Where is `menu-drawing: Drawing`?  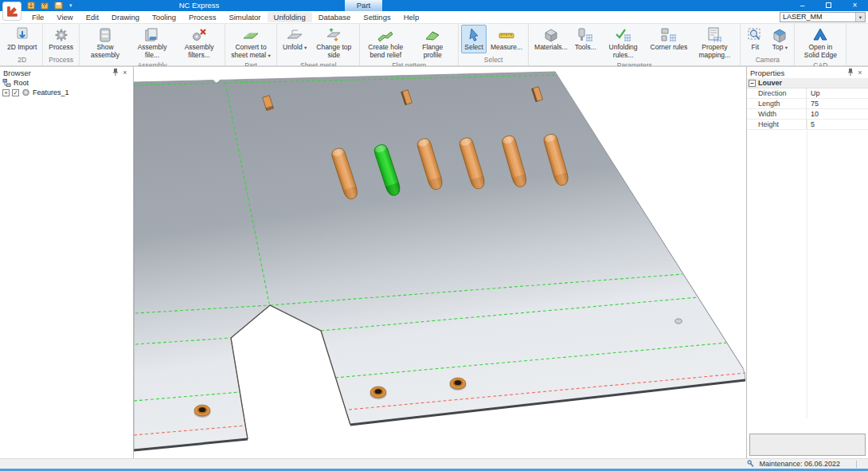 menu-drawing: Drawing is located at coordinates (126, 18).